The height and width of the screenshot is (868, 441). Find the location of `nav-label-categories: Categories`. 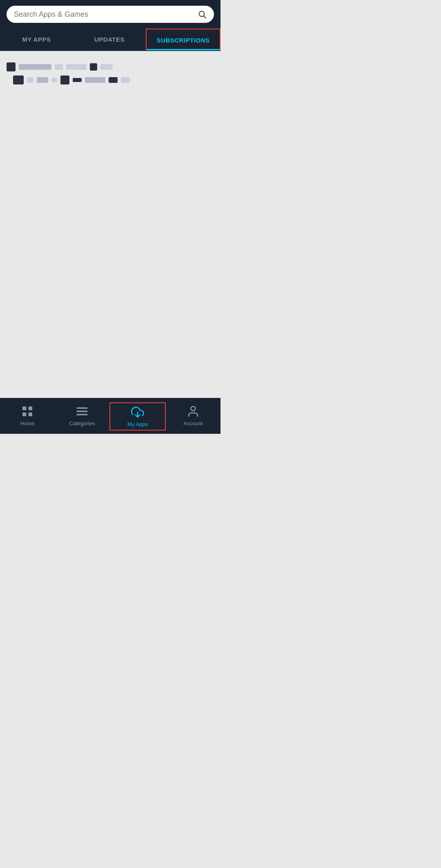

nav-label-categories: Categories is located at coordinates (82, 424).